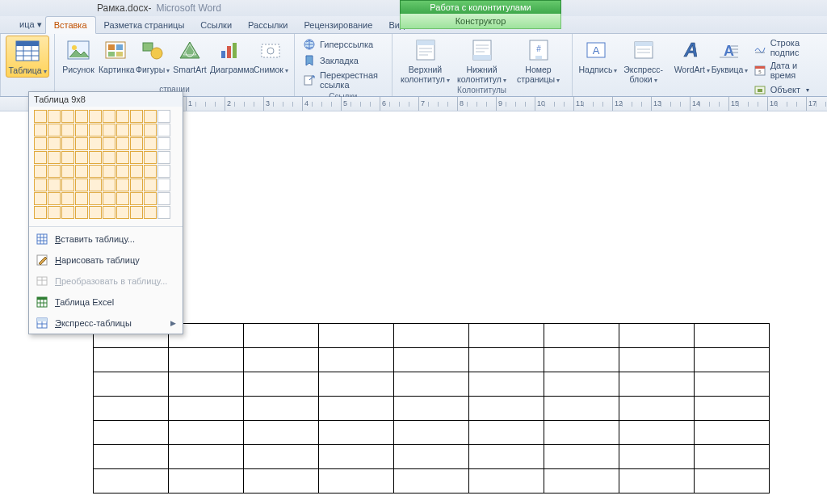 The height and width of the screenshot is (504, 827). I want to click on datetime-button: 5 Дата и время, so click(787, 70).